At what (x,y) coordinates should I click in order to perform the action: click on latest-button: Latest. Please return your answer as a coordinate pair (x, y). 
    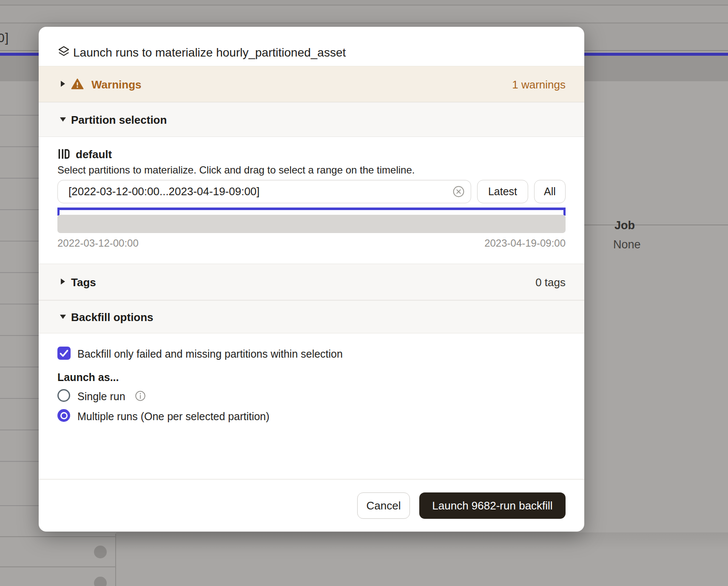
    Looking at the image, I should click on (503, 191).